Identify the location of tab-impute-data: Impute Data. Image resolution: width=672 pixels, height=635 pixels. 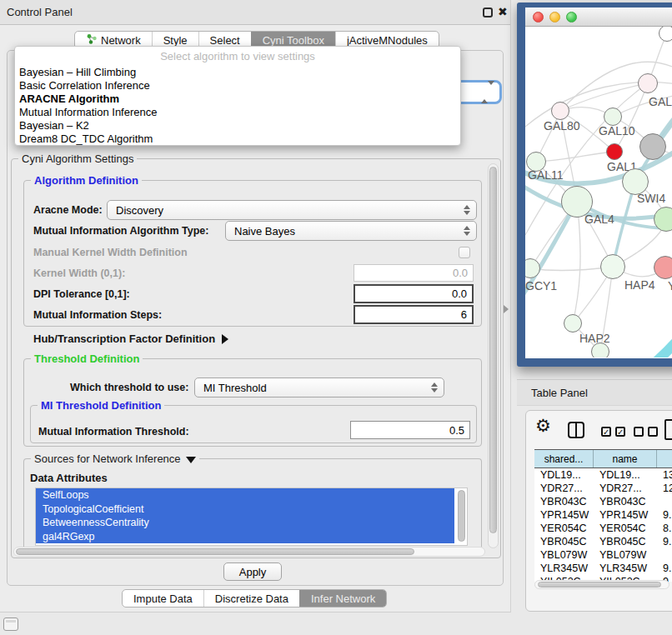
(163, 598).